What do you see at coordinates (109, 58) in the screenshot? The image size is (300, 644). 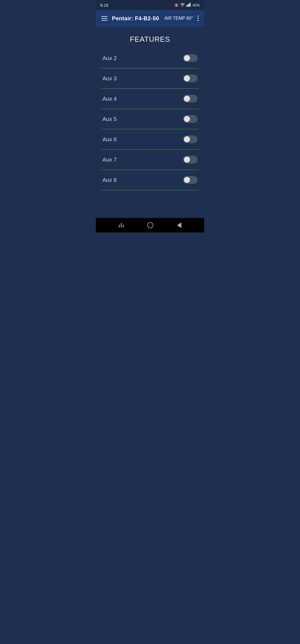 I see `feature-label-aux2: Aux 2` at bounding box center [109, 58].